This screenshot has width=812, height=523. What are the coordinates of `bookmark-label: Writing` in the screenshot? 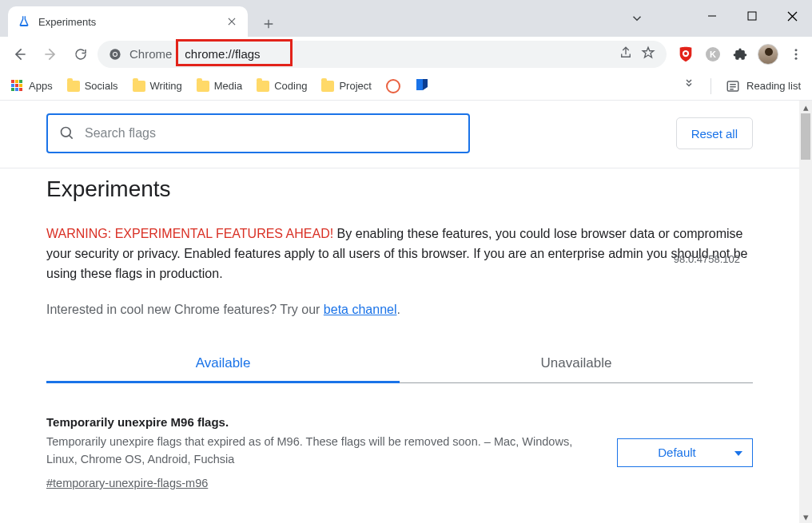 It's located at (166, 86).